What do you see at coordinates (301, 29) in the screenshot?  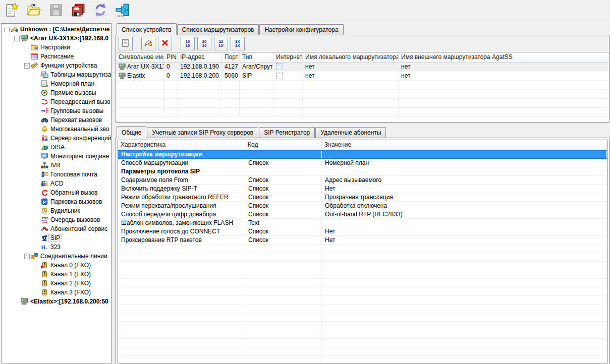 I see `devices-tab-2: Настройки конфигуратора` at bounding box center [301, 29].